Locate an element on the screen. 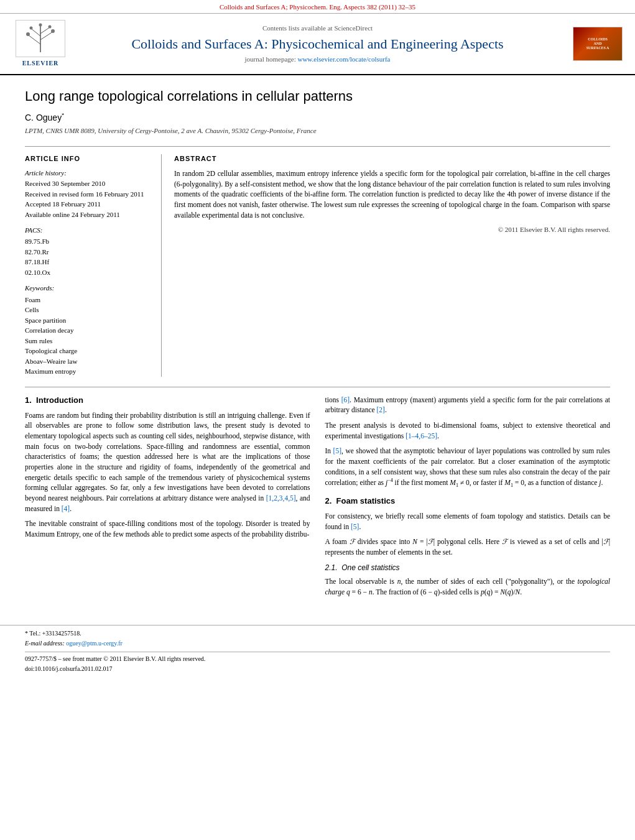 The height and width of the screenshot is (840, 635). pacs-label: PACS: is located at coordinates (88, 230).